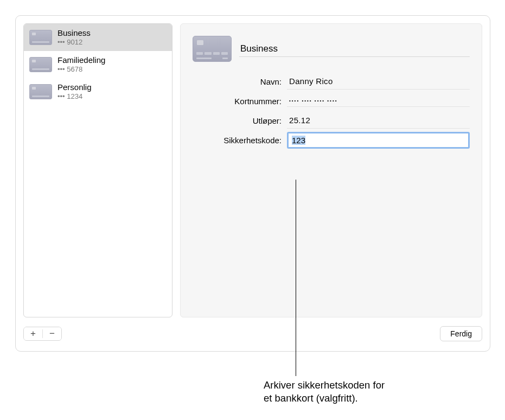  I want to click on bottom-bar: + − Ferdig, so click(253, 334).